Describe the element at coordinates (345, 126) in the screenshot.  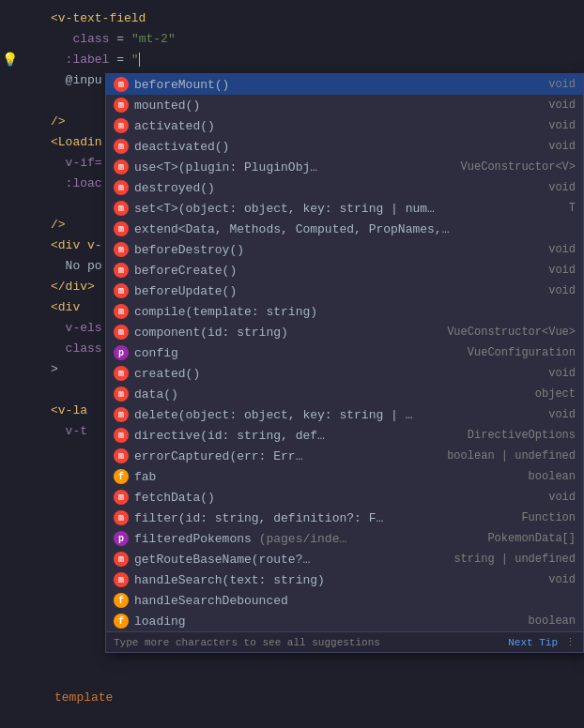
I see `ac-item-activated: m activated() void` at that location.